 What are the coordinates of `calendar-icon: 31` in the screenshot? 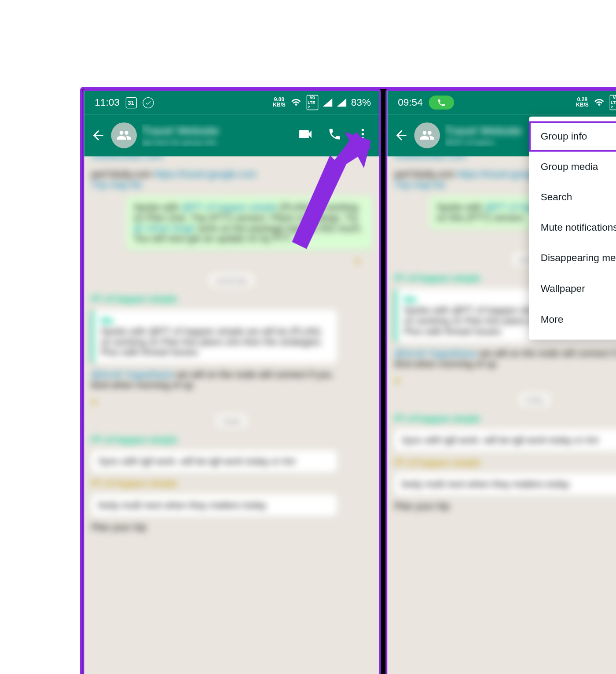 It's located at (131, 102).